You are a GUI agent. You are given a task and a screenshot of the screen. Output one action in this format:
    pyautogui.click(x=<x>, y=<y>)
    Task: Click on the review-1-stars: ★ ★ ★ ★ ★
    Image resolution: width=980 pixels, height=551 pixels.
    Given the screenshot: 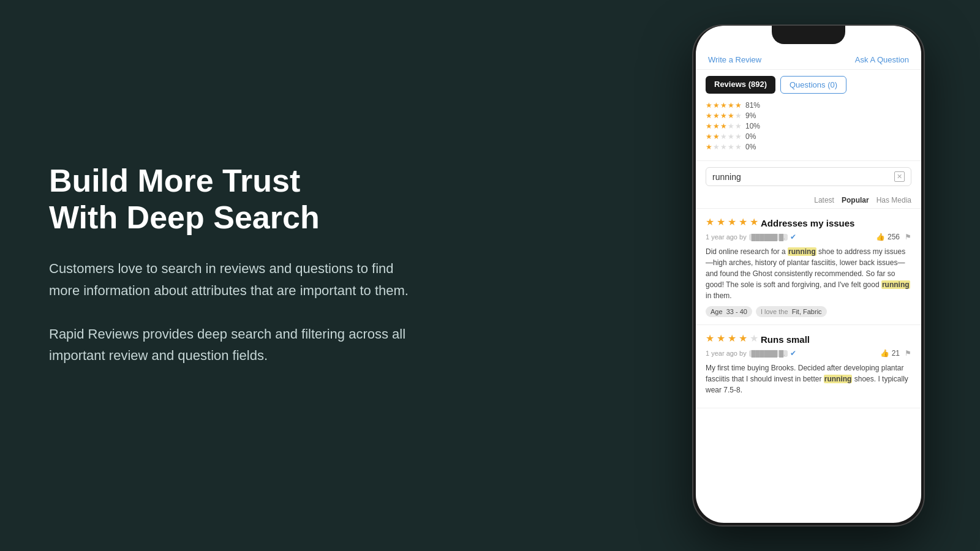 What is the action you would take?
    pyautogui.click(x=732, y=222)
    